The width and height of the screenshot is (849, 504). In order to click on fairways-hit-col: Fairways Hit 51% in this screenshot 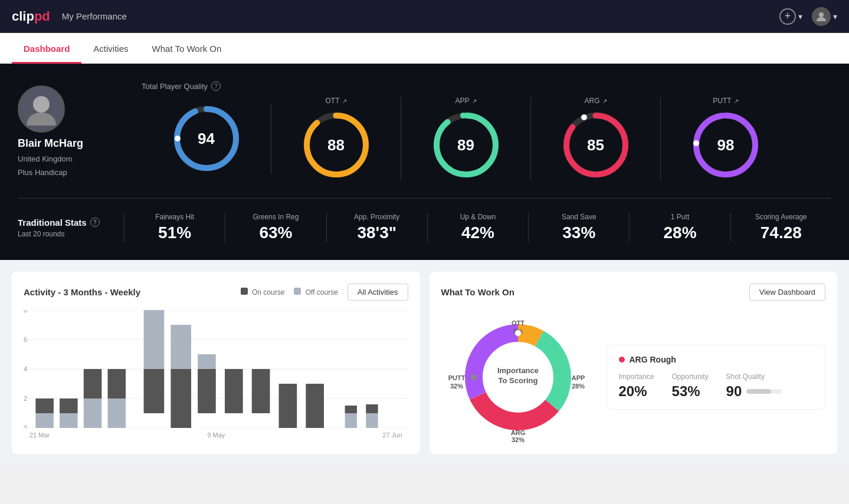, I will do `click(175, 228)`.